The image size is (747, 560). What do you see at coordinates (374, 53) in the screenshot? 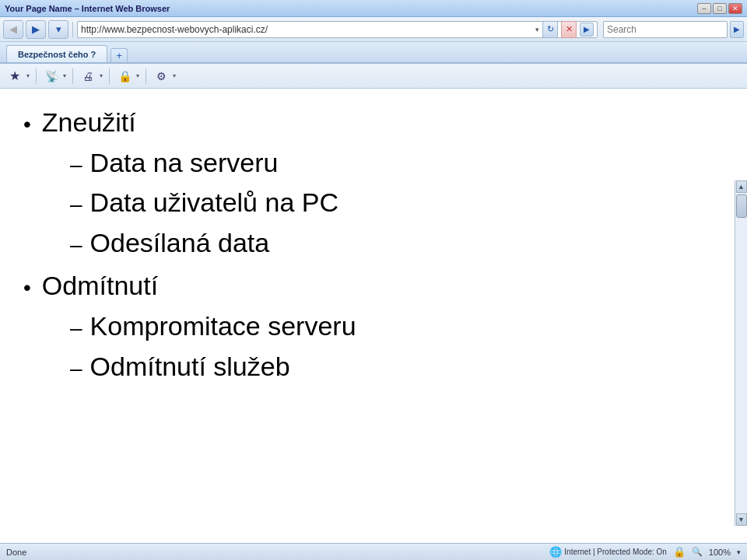
I see `tab-bar: Bezpečnost čeho ? +` at bounding box center [374, 53].